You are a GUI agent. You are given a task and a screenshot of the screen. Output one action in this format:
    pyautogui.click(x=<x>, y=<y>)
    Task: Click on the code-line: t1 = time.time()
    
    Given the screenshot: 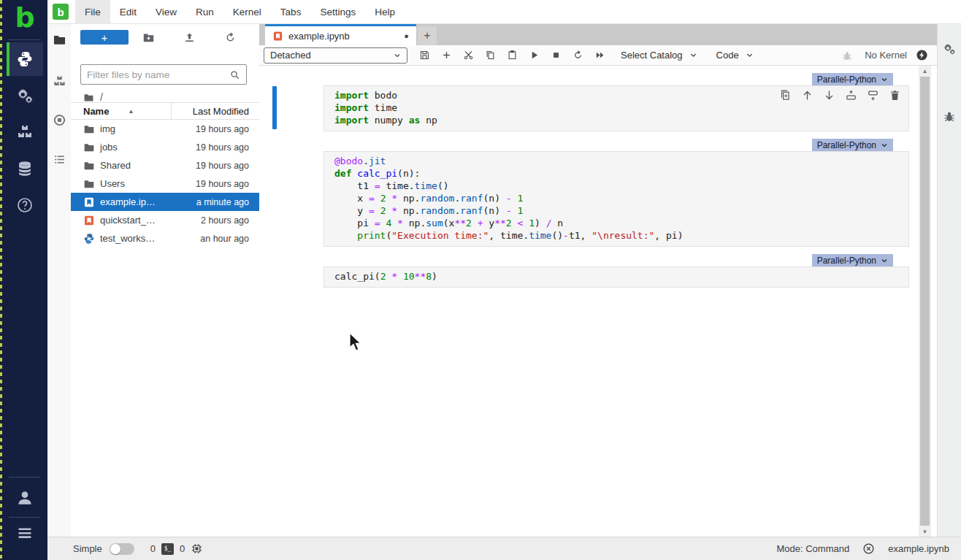 What is the action you would take?
    pyautogui.click(x=619, y=185)
    